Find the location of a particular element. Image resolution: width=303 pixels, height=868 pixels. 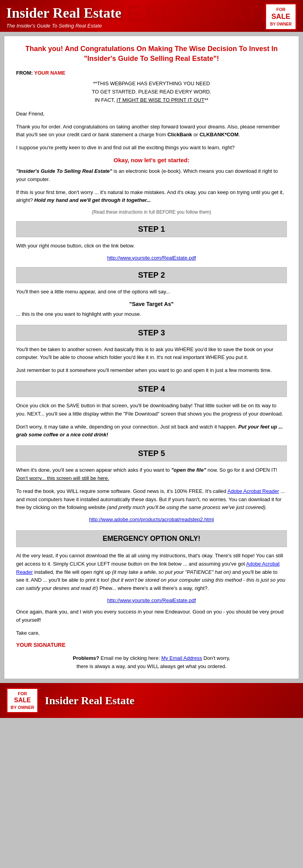

step1-header: STEP 1 is located at coordinates (152, 229).